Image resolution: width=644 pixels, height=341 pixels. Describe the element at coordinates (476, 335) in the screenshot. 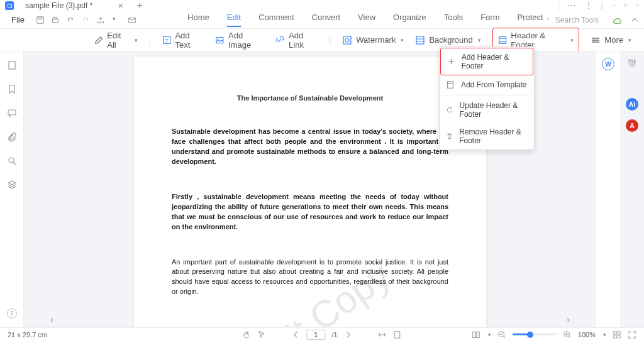

I see `view-mode-icon` at that location.